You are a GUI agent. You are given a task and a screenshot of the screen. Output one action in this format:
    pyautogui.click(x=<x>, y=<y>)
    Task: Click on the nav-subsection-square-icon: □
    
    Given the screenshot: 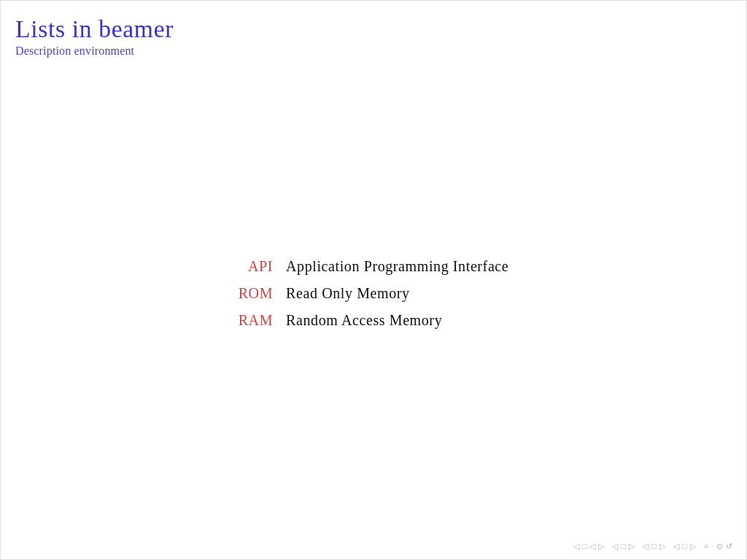 What is the action you would take?
    pyautogui.click(x=654, y=546)
    